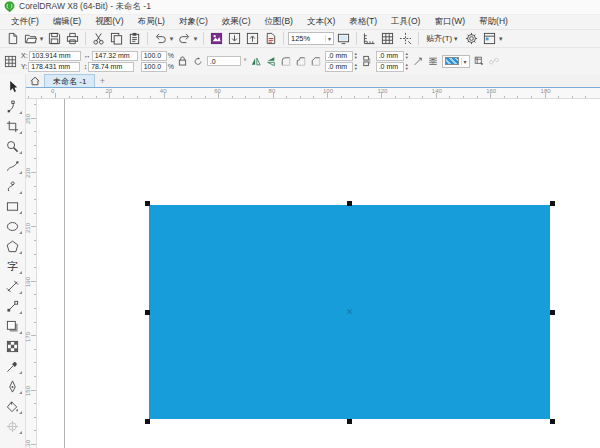 This screenshot has width=600, height=448. I want to click on color-eyedropper-tool, so click(13, 366).